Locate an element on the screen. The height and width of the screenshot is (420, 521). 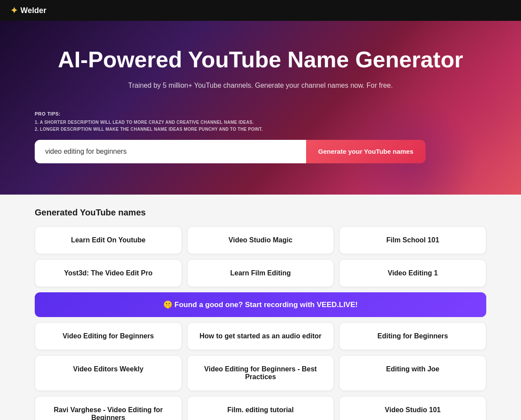
hero-title: AI-Powered YouTube Name Generator is located at coordinates (260, 60).